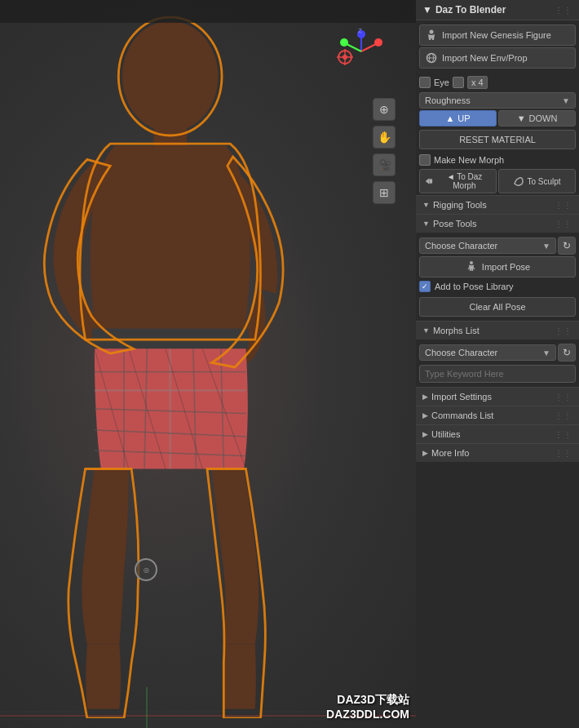 This screenshot has height=728, width=579. Describe the element at coordinates (345, 57) in the screenshot. I see `transform-widget` at that location.